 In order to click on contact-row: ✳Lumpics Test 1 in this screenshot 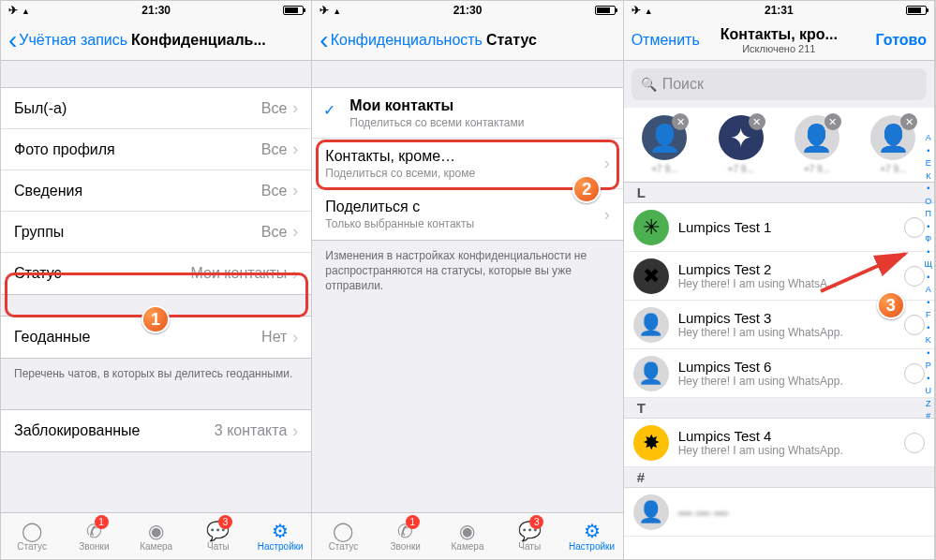, I will do `click(780, 228)`.